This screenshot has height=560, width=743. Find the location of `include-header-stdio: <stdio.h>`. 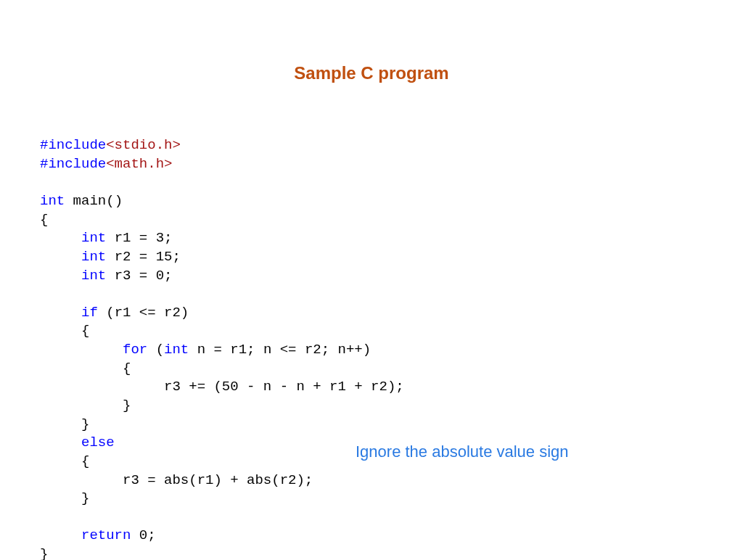

include-header-stdio: <stdio.h> is located at coordinates (144, 145).